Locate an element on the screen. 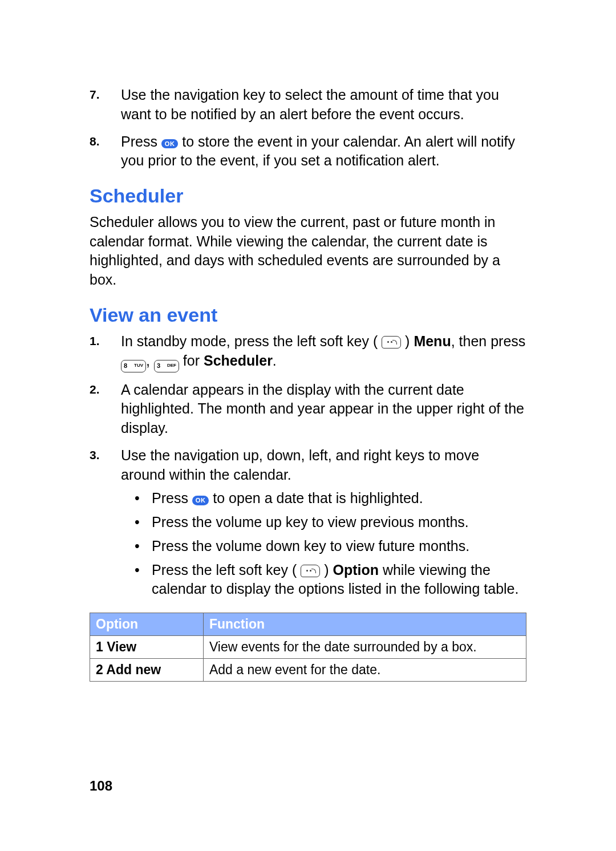  step-num: 2. is located at coordinates (105, 410).